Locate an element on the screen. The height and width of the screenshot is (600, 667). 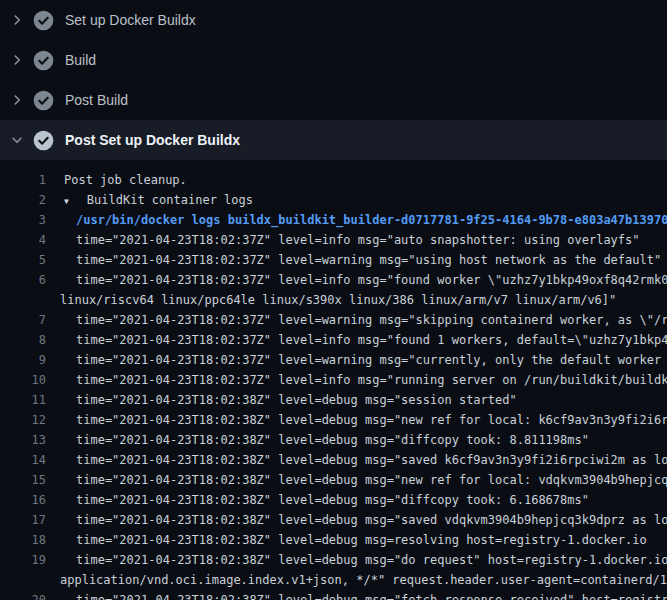
log-line: 5 time="2021-04-23T18:02:37Z" level=warn… is located at coordinates (334, 260).